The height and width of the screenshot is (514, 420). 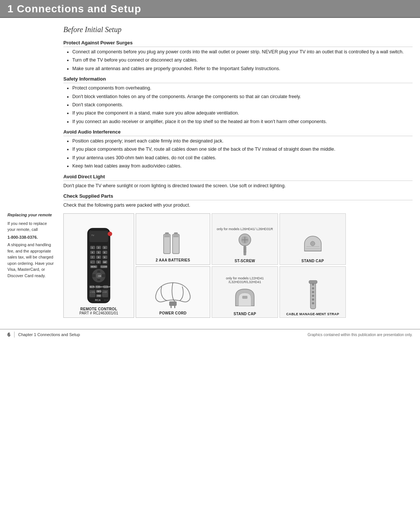 I want to click on direct-light-text: Don't place the TV where sunlight or roo…, so click(x=238, y=186).